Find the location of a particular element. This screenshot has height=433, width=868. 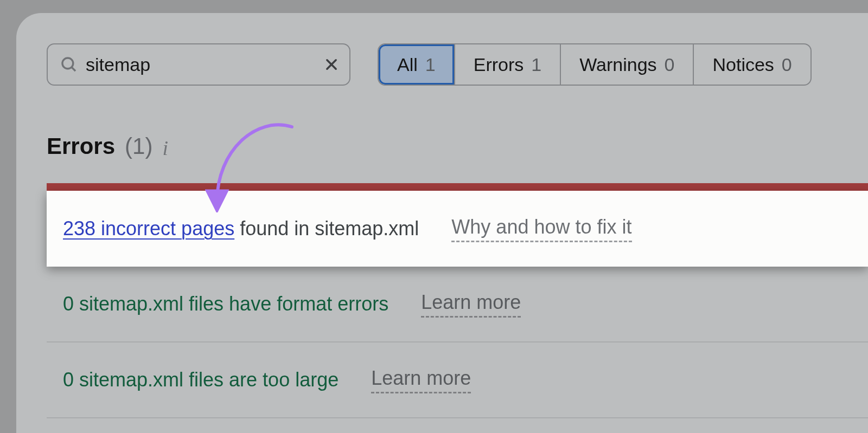

search-input is located at coordinates (201, 65).